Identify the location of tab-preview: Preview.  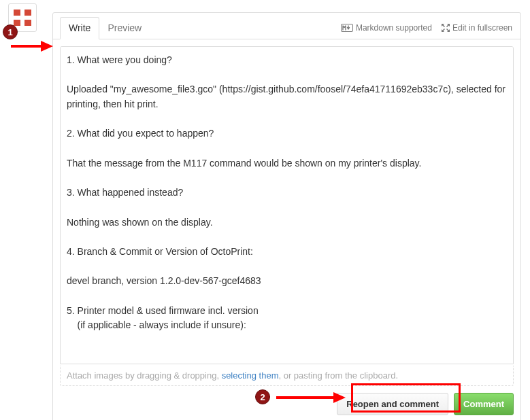
(125, 29).